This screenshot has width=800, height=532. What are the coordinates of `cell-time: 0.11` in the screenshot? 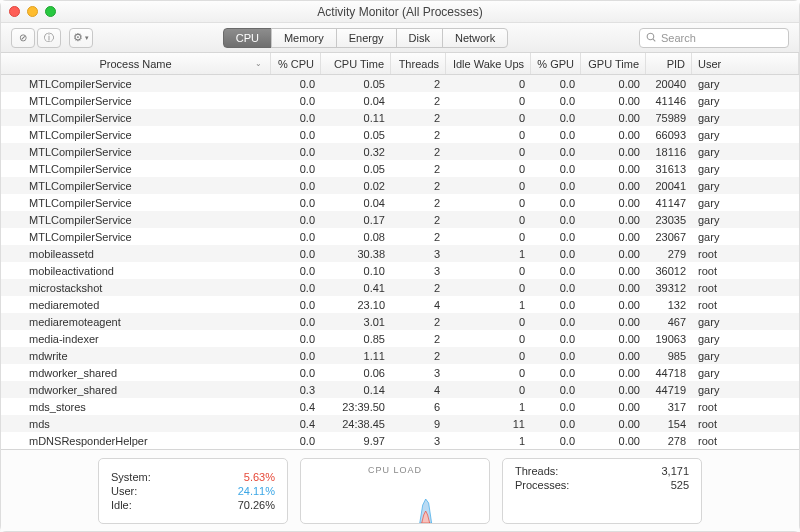 It's located at (356, 118).